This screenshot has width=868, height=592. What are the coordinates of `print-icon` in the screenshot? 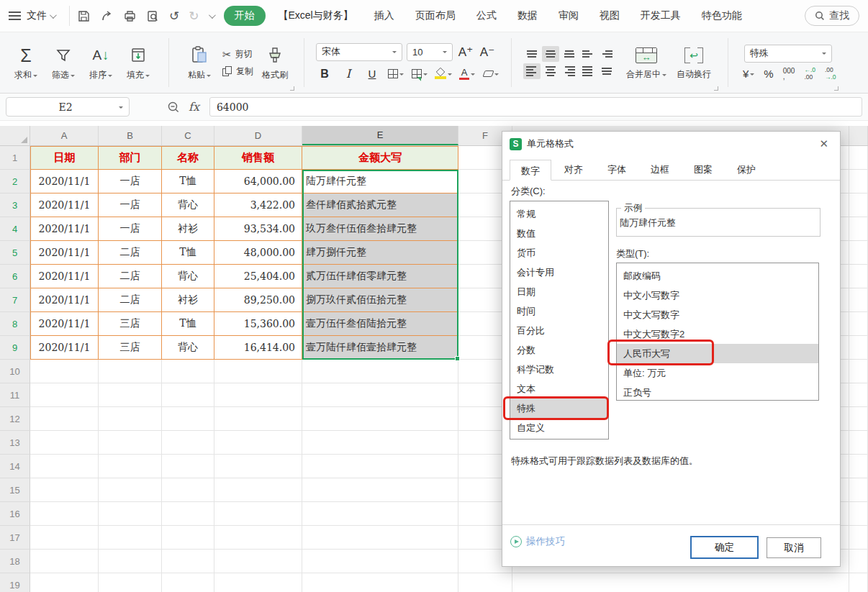 It's located at (130, 16).